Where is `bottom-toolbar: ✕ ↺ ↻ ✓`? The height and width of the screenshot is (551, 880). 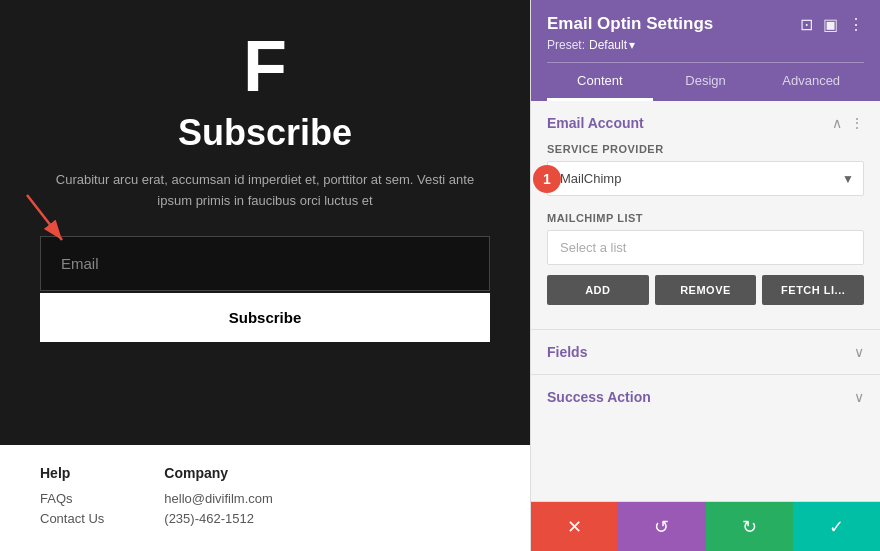 bottom-toolbar: ✕ ↺ ↻ ✓ is located at coordinates (706, 526).